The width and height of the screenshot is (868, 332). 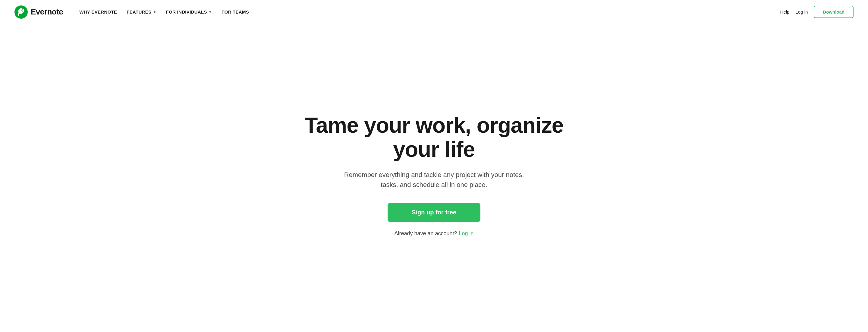 I want to click on help-link: Help, so click(x=785, y=12).